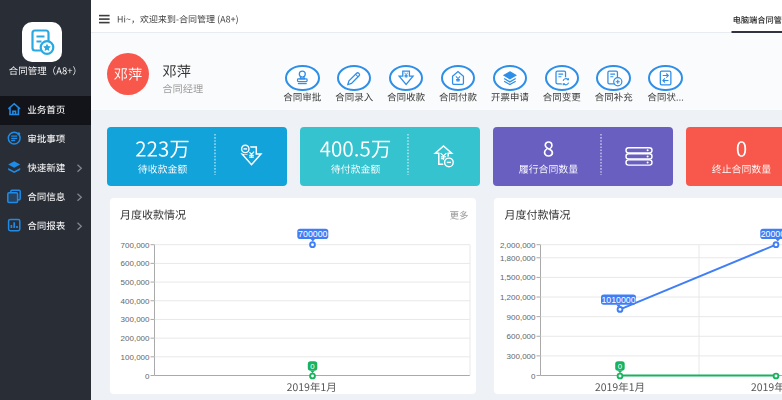 The height and width of the screenshot is (400, 782). Describe the element at coordinates (312, 234) in the screenshot. I see `svg-text: 700000` at that location.